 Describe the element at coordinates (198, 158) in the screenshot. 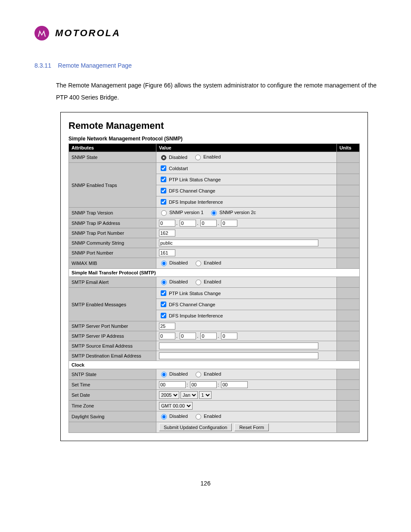

I see `snmp-state-enabled-radio` at that location.